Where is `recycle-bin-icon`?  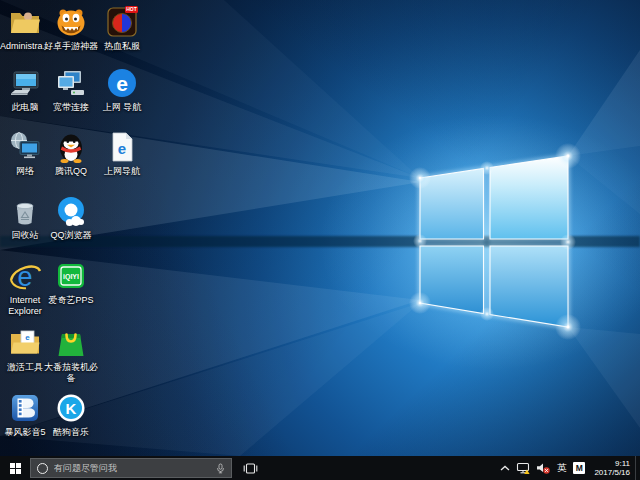
recycle-bin-icon is located at coordinates (25, 211).